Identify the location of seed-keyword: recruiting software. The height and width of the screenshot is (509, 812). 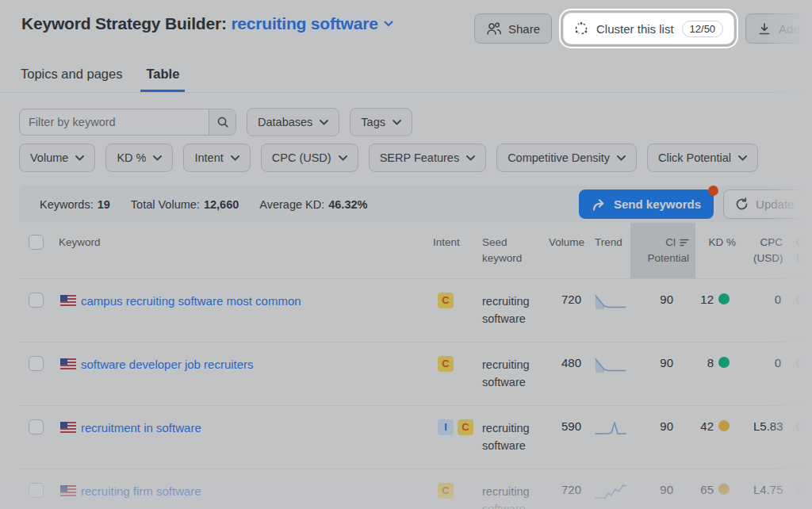
(512, 488).